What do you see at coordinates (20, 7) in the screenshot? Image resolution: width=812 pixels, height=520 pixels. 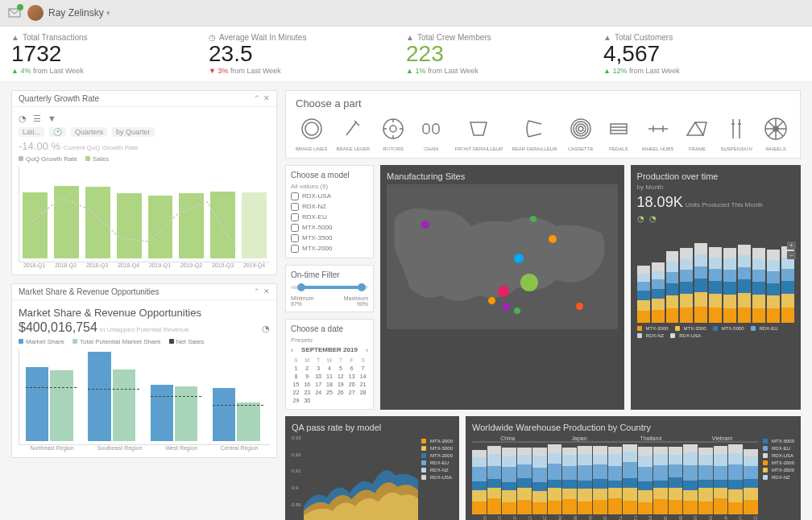 I see `notification-badge` at bounding box center [20, 7].